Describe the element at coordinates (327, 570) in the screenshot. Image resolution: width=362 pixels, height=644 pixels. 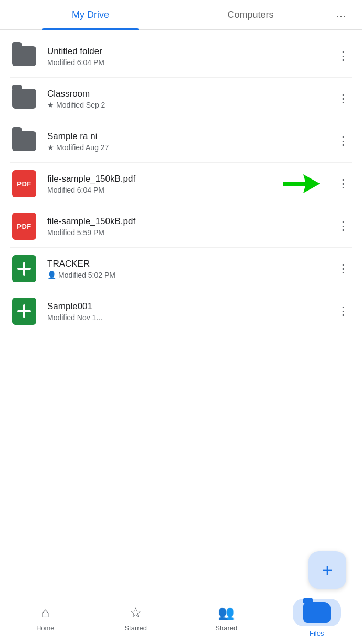
I see `fab-plus-icon: +` at that location.